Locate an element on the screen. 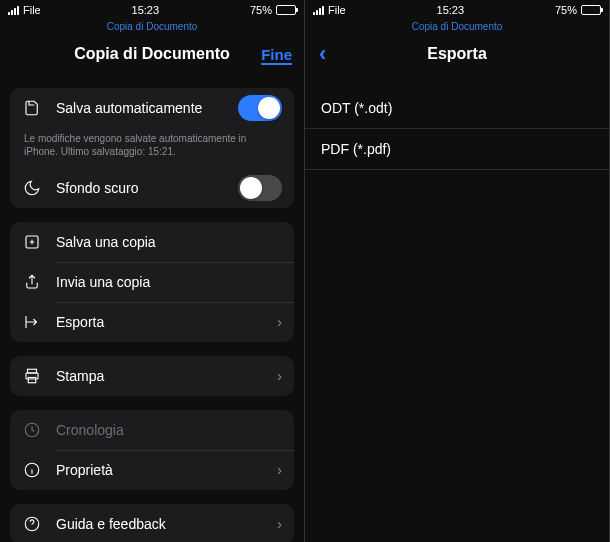  help-group: Guida e feedback › is located at coordinates (152, 523).